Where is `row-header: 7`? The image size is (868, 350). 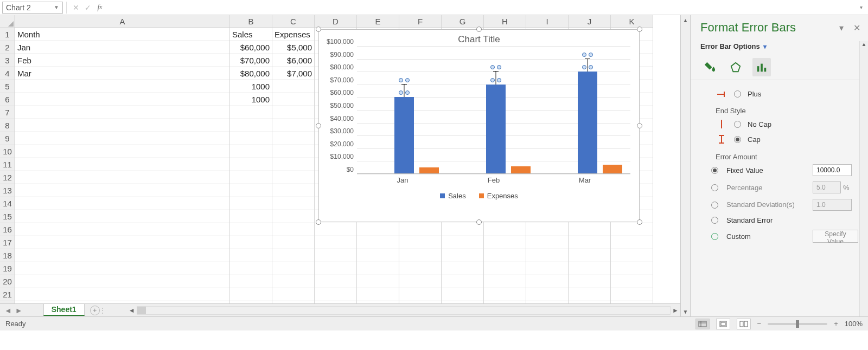 row-header: 7 is located at coordinates (8, 113).